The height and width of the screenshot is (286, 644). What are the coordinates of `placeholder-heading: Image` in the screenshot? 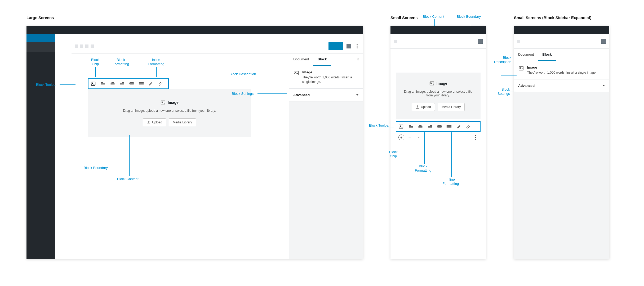 It's located at (438, 83).